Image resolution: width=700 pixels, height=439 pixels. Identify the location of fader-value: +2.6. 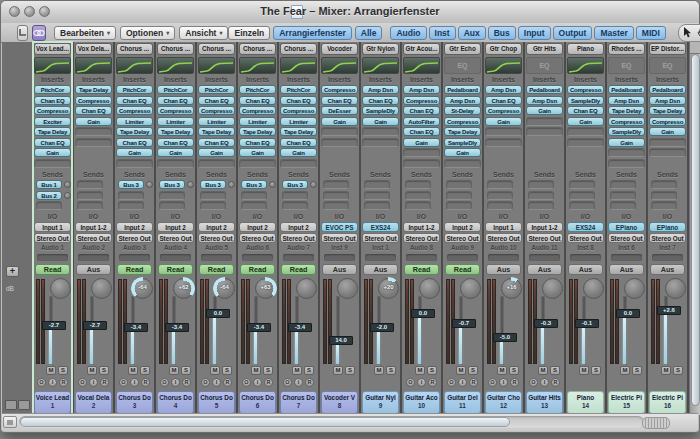
(669, 310).